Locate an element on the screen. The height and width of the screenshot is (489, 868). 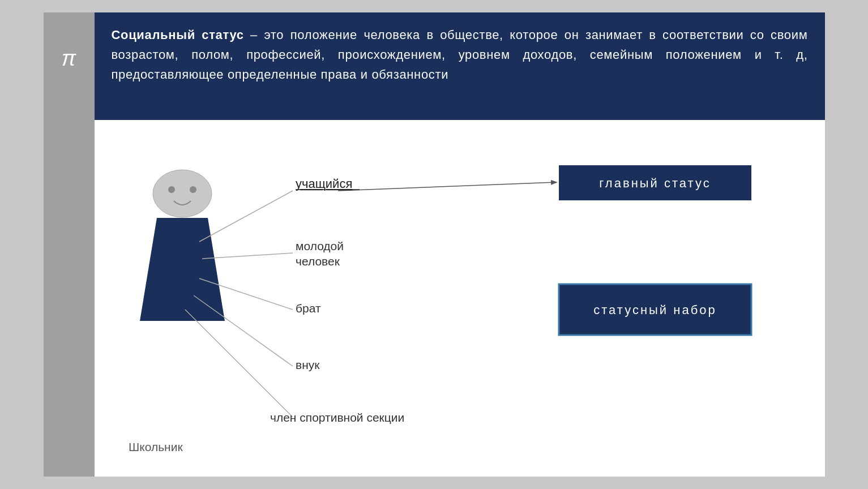
status-brat: брат is located at coordinates (308, 308).